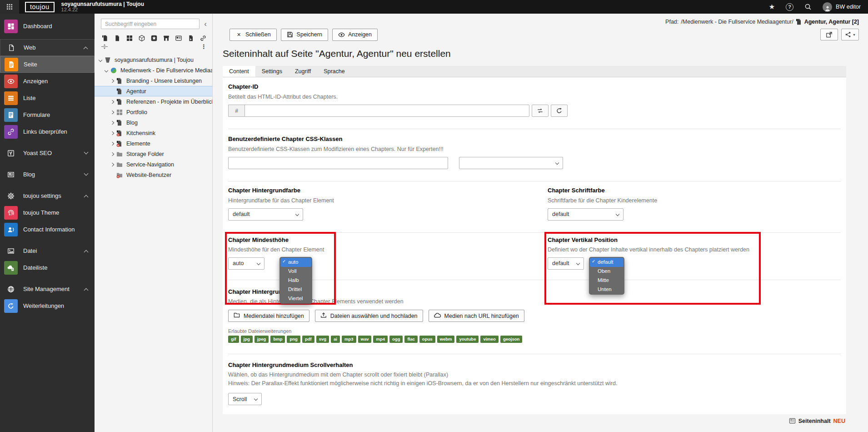 The image size is (868, 432). I want to click on dropdown-option-unten: Unten, so click(607, 290).